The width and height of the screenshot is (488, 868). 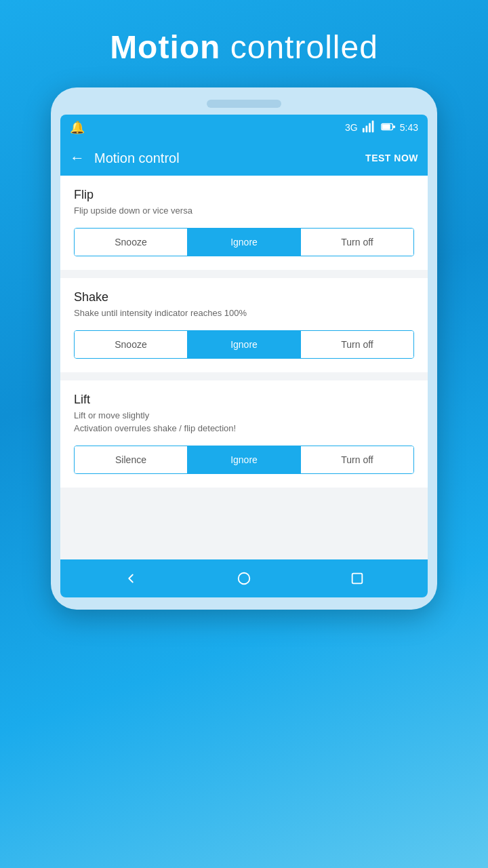 What do you see at coordinates (155, 429) in the screenshot?
I see `lift-desc-line2: Activation overrules shake / flip detect…` at bounding box center [155, 429].